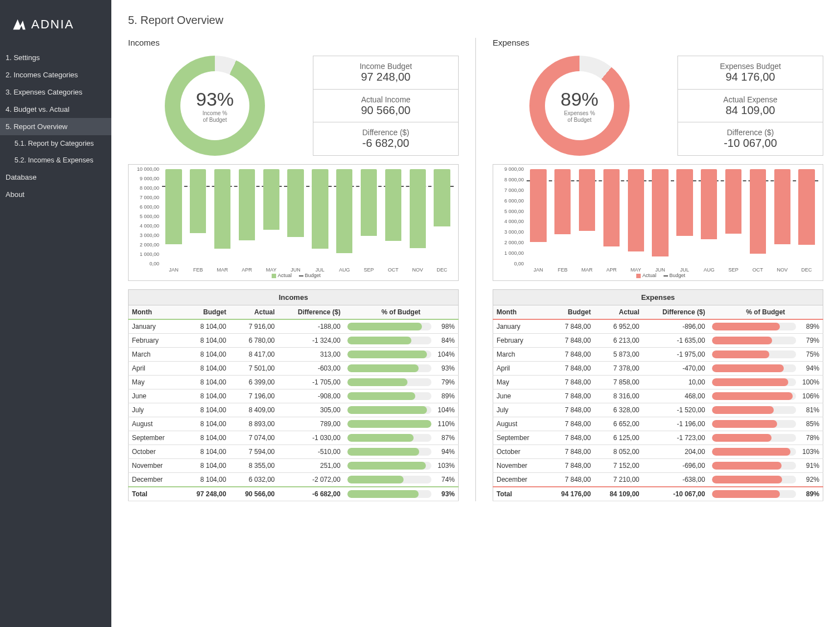 The image size is (840, 627). What do you see at coordinates (510, 180) in the screenshot?
I see `y-tick: 8 000,00` at bounding box center [510, 180].